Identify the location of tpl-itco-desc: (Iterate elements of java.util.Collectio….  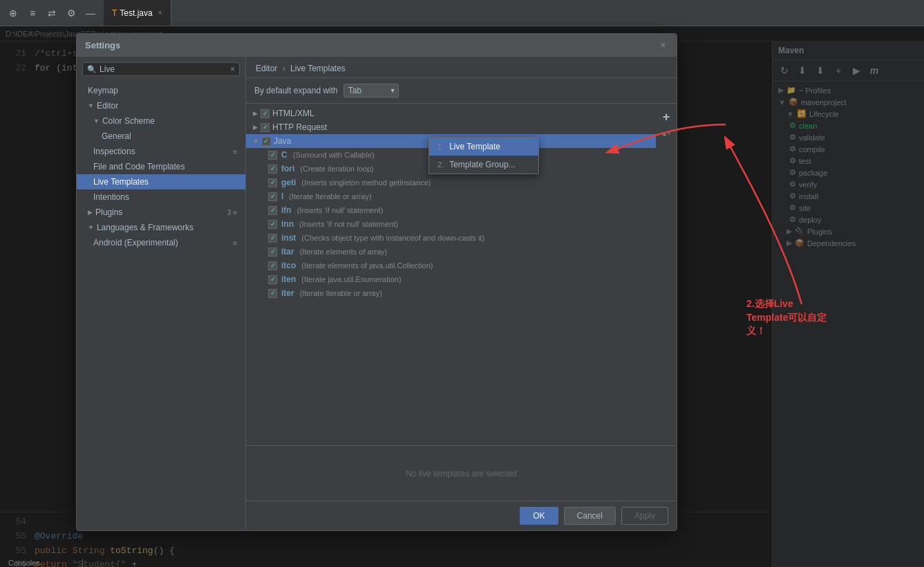
(367, 266).